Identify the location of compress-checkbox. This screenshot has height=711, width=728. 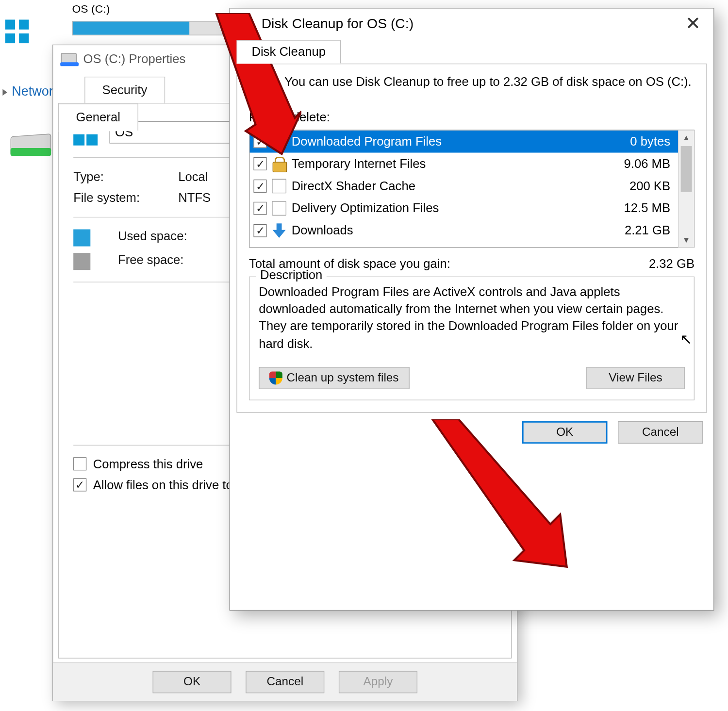
(80, 464).